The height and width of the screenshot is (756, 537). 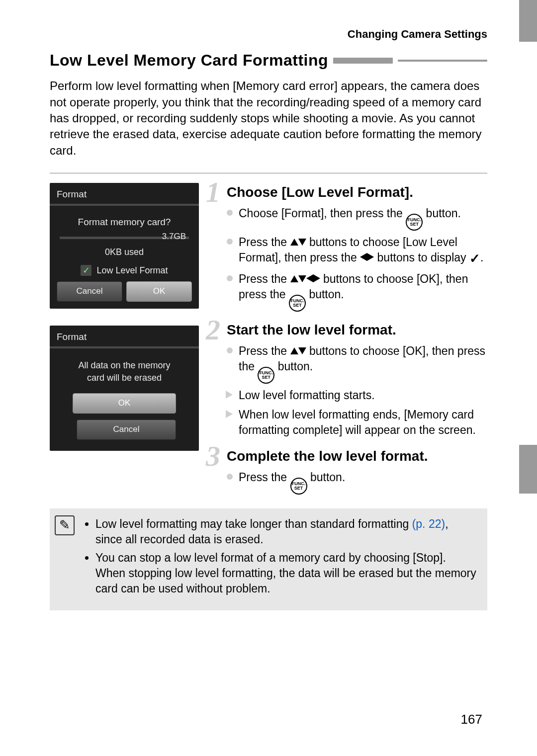 I want to click on note-item-2: You can stop a low level format of a mem…, so click(x=286, y=574).